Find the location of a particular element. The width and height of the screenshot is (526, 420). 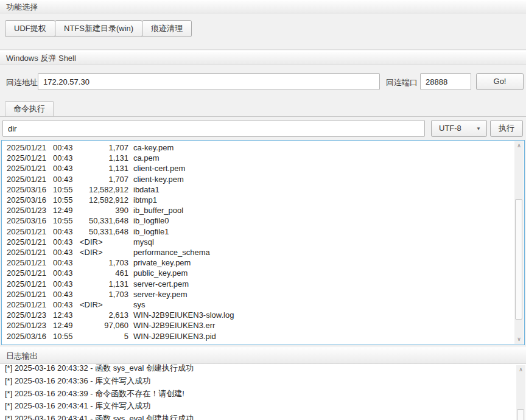

section-title: Windows 反弹 Shell is located at coordinates (41, 58).